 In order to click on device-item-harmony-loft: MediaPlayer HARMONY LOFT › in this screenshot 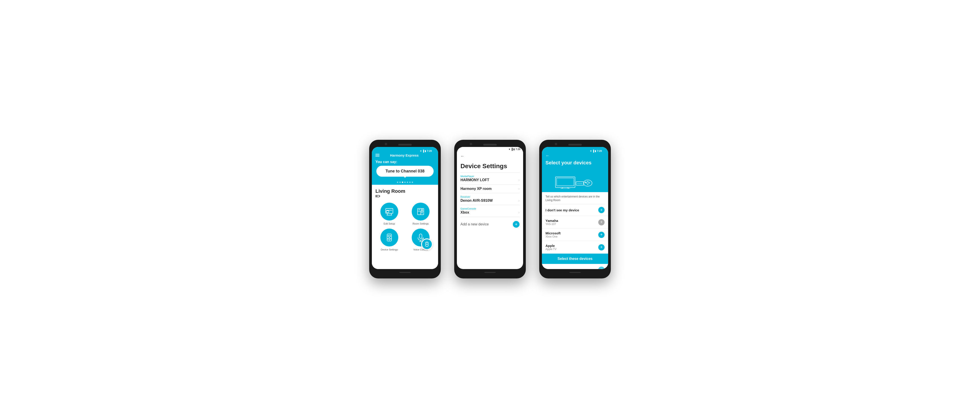, I will do `click(490, 179)`.